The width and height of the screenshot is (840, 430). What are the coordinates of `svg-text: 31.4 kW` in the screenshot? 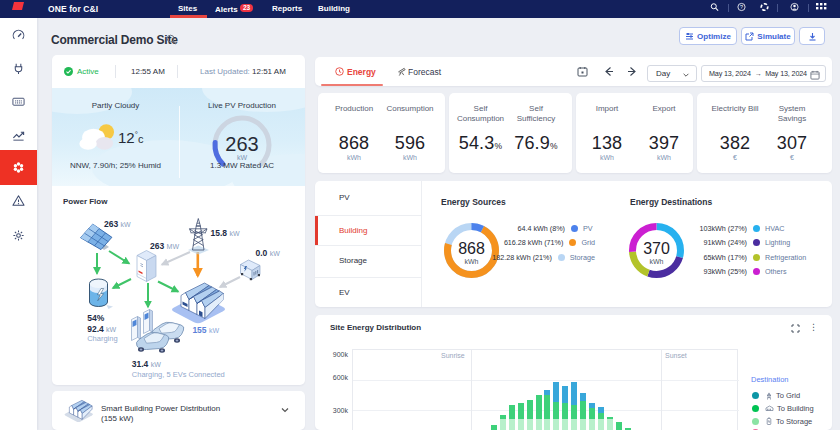 It's located at (146, 364).